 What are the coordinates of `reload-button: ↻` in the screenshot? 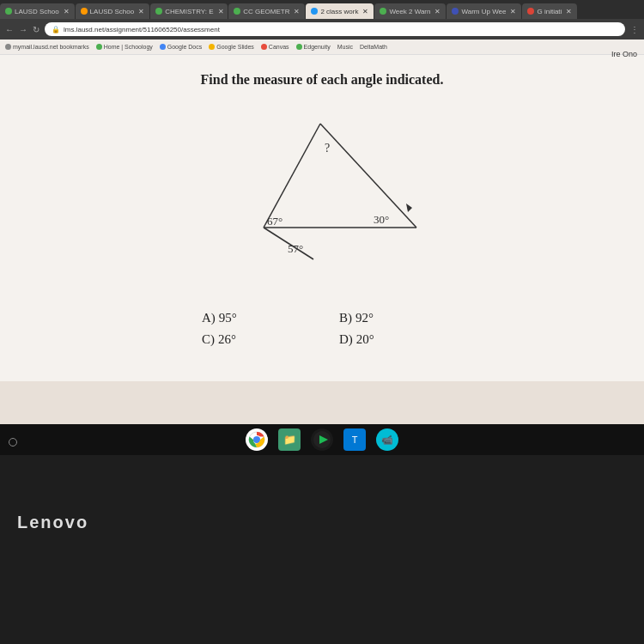 It's located at (36, 29).